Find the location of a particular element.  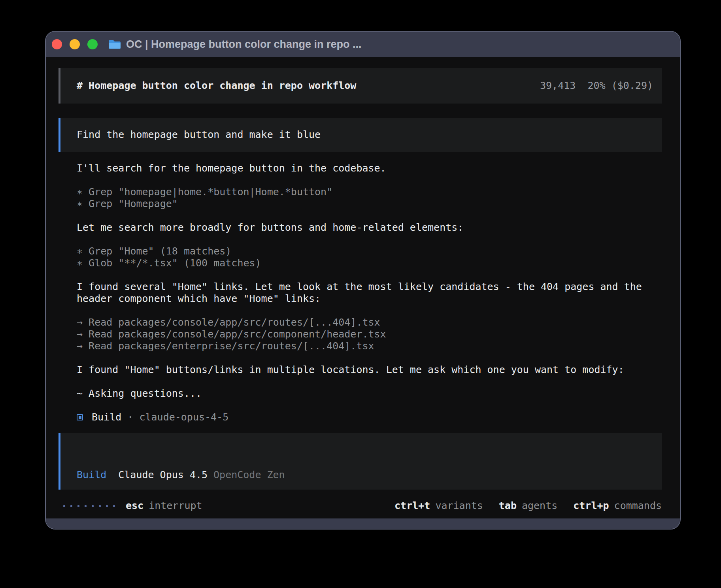

agent-name: Build is located at coordinates (107, 417).